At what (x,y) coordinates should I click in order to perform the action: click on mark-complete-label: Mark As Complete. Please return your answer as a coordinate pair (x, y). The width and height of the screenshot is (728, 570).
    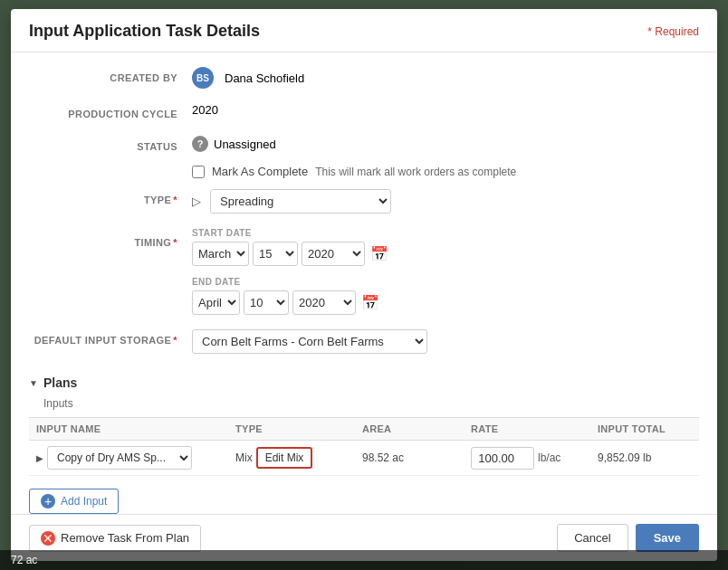
    Looking at the image, I should click on (260, 172).